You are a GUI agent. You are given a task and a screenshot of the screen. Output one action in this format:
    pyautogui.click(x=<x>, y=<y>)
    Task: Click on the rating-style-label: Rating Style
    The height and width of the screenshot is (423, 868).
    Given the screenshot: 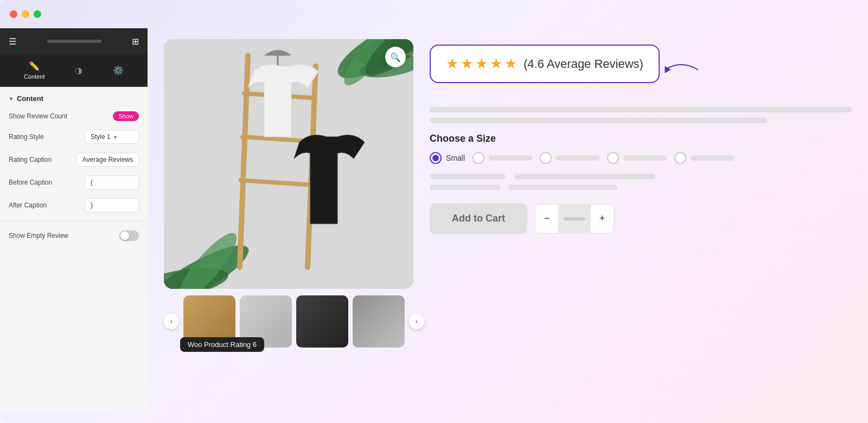 What is the action you would take?
    pyautogui.click(x=47, y=137)
    